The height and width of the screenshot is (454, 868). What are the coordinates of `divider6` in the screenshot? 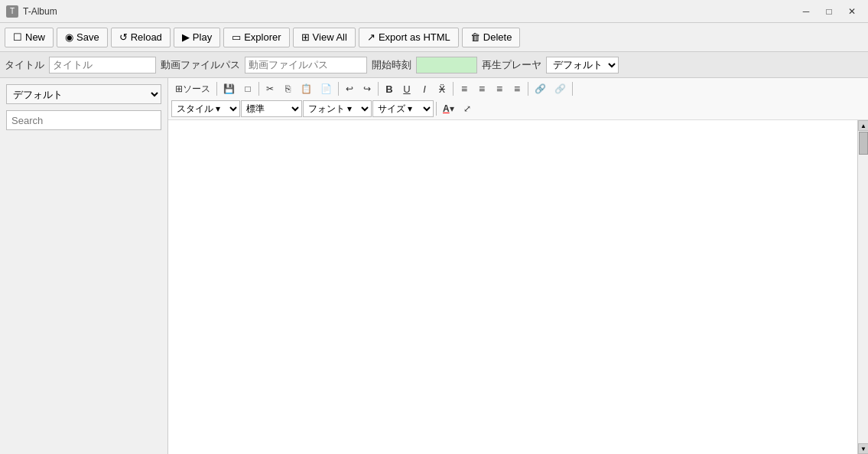 It's located at (528, 89).